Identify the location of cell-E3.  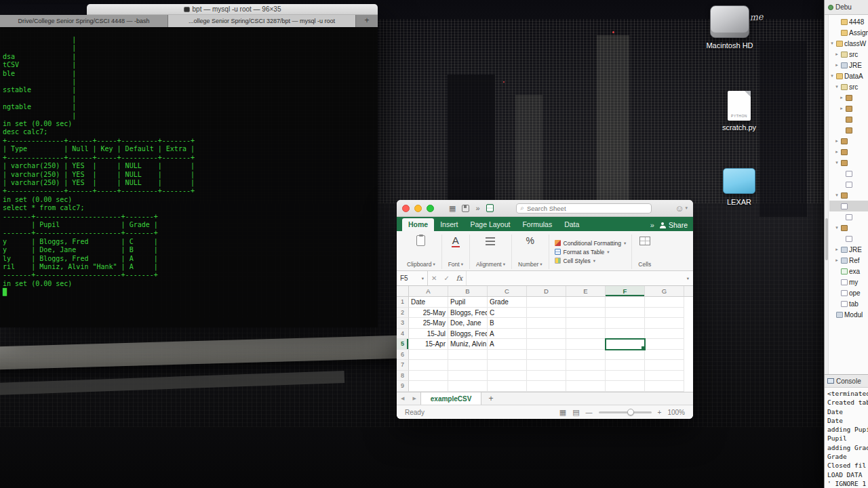
(586, 323).